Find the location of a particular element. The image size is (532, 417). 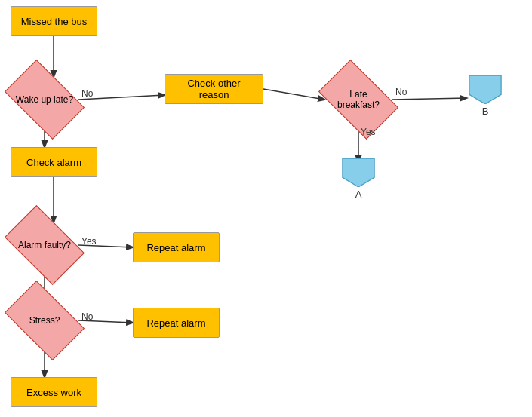

no-late-breakfast-label: No is located at coordinates (401, 92).